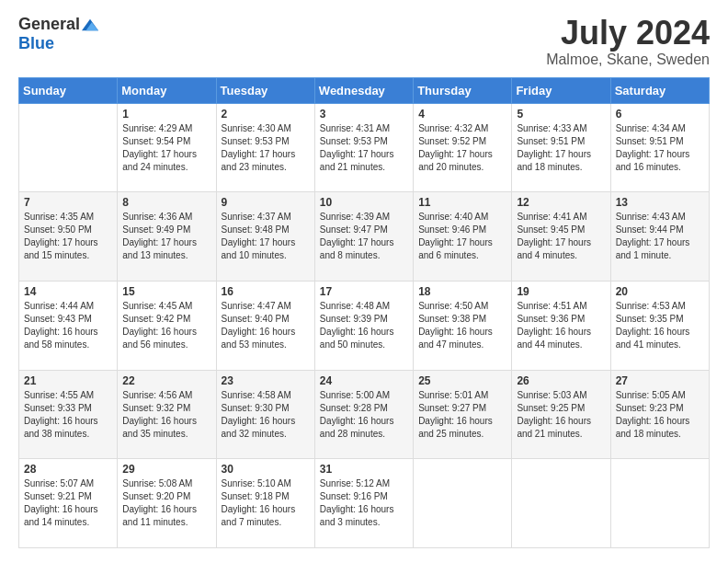  I want to click on calendar-cell: 11Sunrise: 4:40 AM Sunset: 9:46 PM Dayli…, so click(463, 237).